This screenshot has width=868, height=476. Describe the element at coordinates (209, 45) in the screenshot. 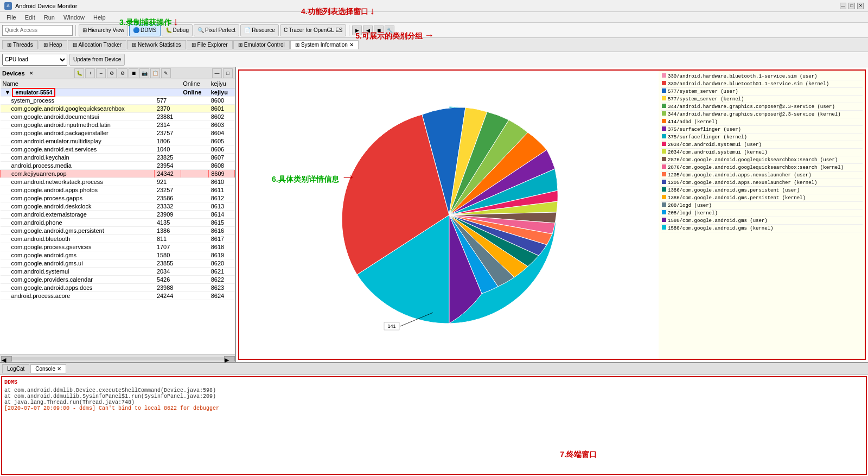

I see `tab-file-explorer: ⊞ File Explorer` at that location.